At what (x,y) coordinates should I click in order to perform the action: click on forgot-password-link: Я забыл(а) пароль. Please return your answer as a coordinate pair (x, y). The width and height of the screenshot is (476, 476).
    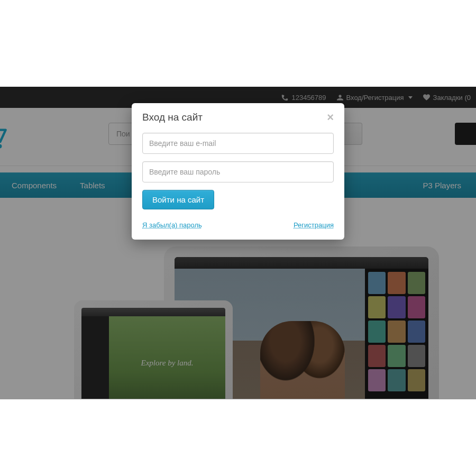
    Looking at the image, I should click on (172, 225).